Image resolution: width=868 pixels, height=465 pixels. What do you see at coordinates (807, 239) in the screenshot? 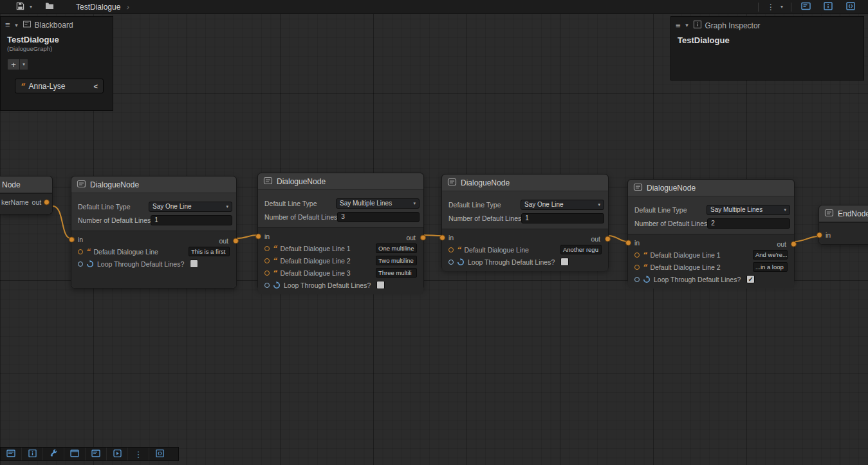
I see `edge-node4-to-end` at bounding box center [807, 239].